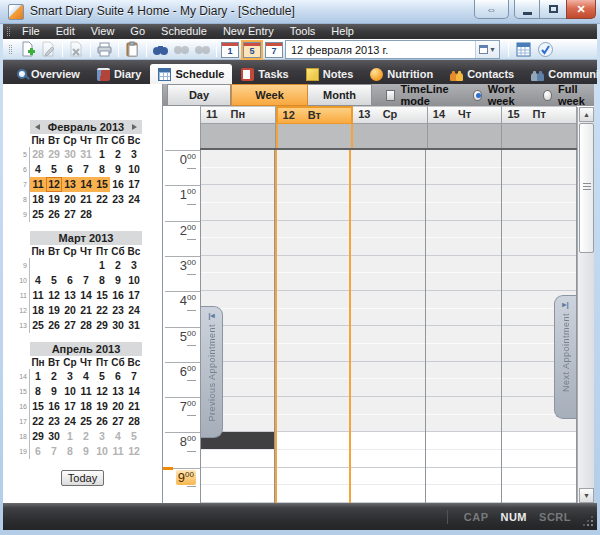 The width and height of the screenshot is (600, 535). What do you see at coordinates (540, 115) in the screenshot?
I see `day-header-15: 15Пт` at bounding box center [540, 115].